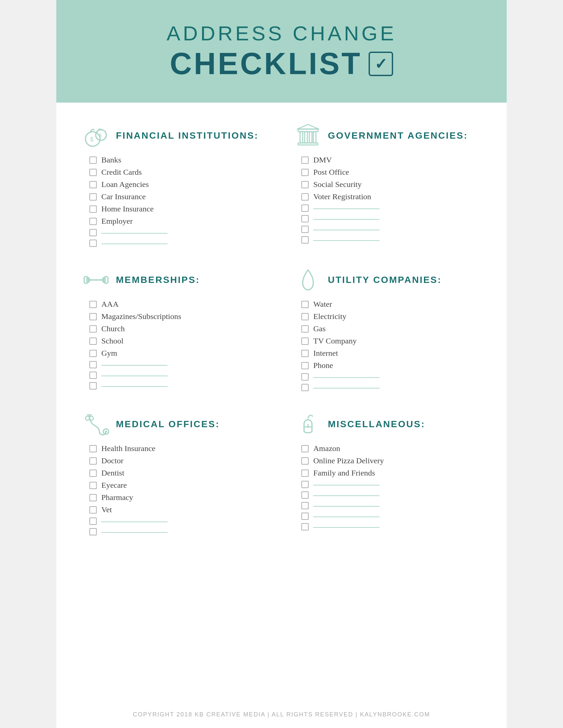 The width and height of the screenshot is (563, 728). What do you see at coordinates (175, 136) in the screenshot?
I see `section-financial-header: $ $ FINANCIAL INSTITUTIONS:` at bounding box center [175, 136].